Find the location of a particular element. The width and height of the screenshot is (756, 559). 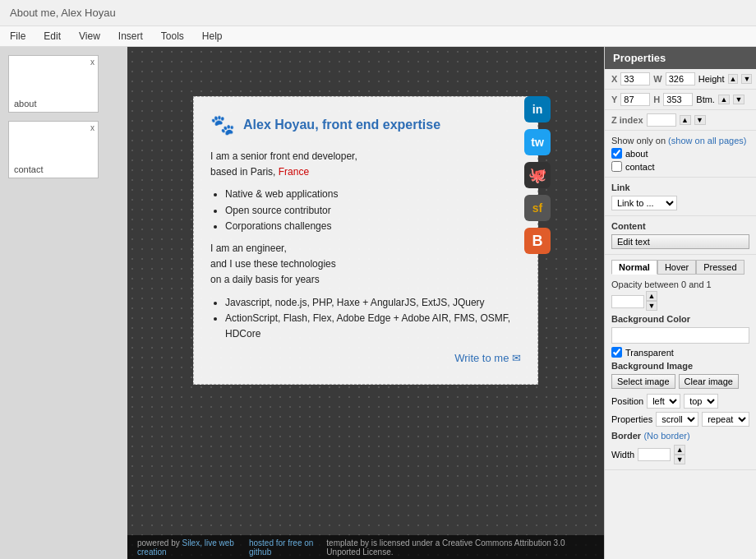

silex-link: Silex, live web creation is located at coordinates (186, 547).